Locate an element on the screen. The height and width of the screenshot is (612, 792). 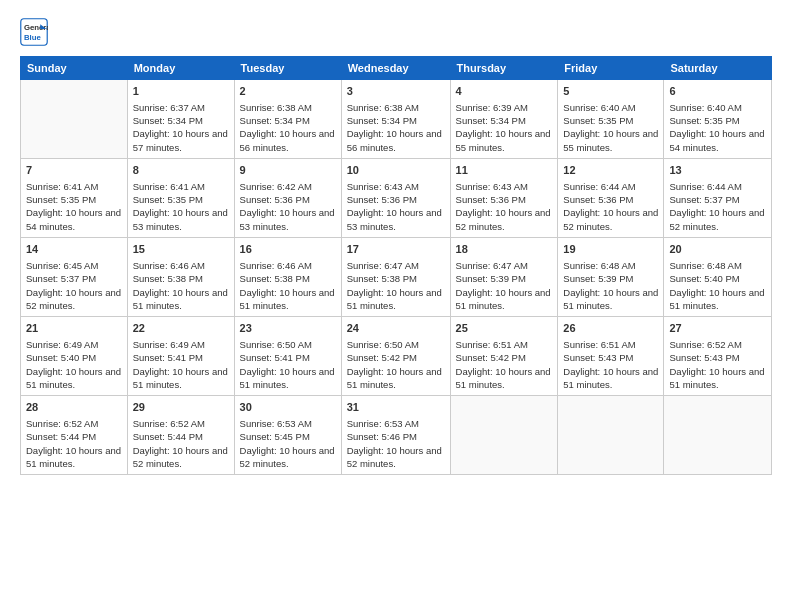
calendar-cell: 13Sunrise: 6:44 AMSunset: 5:37 PMDayligh… is located at coordinates (718, 198).